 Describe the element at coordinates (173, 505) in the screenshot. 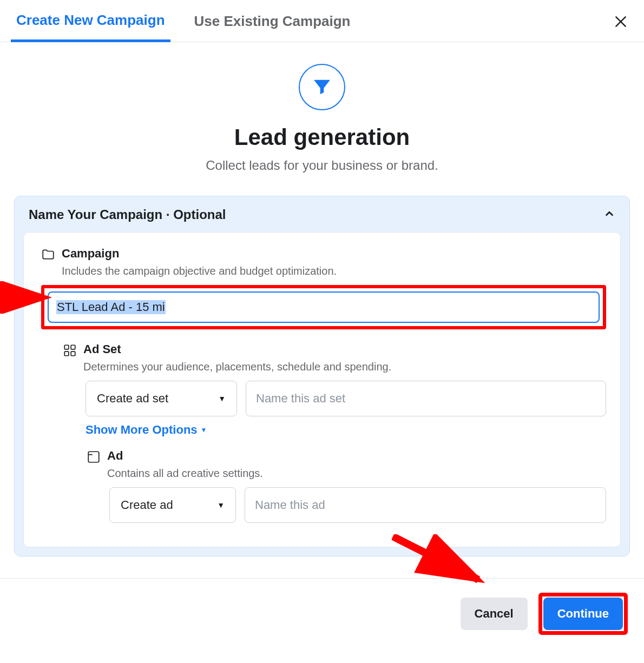

I see `ad-select: Create ad ▼` at that location.